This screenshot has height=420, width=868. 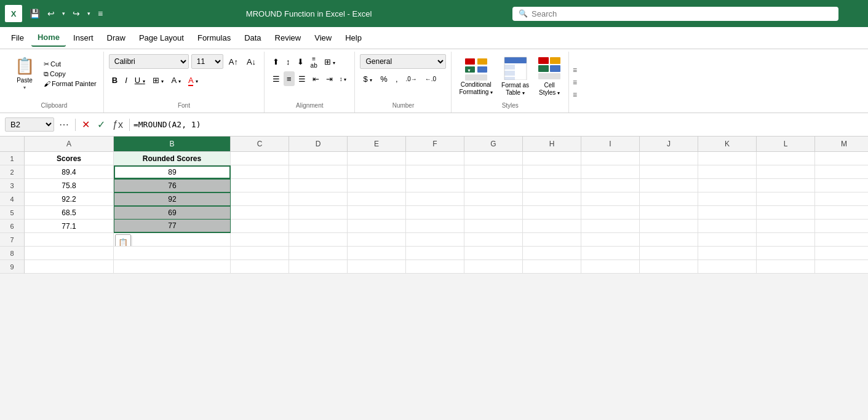 What do you see at coordinates (842, 213) in the screenshot?
I see `cell-m5` at bounding box center [842, 213].